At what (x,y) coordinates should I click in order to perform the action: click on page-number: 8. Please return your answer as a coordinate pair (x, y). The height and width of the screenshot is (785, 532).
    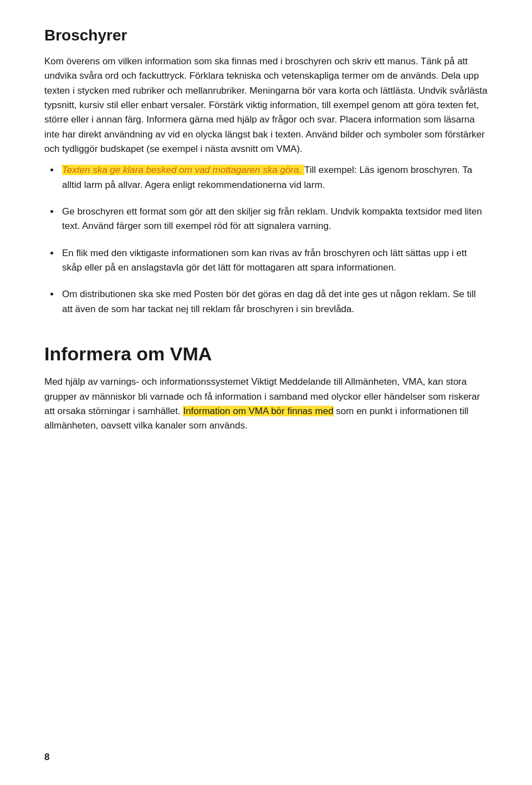
    Looking at the image, I should click on (47, 757).